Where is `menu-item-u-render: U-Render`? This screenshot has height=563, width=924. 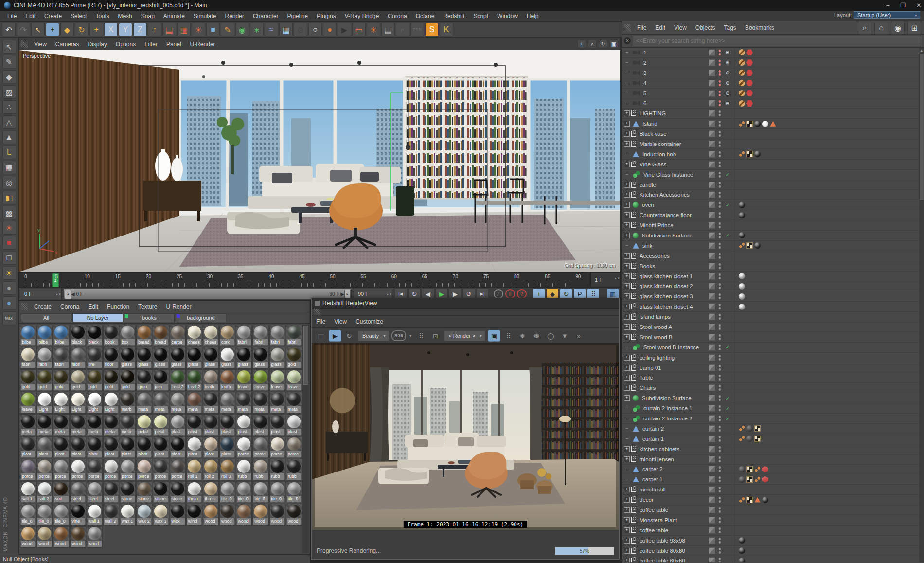 menu-item-u-render: U-Render is located at coordinates (178, 307).